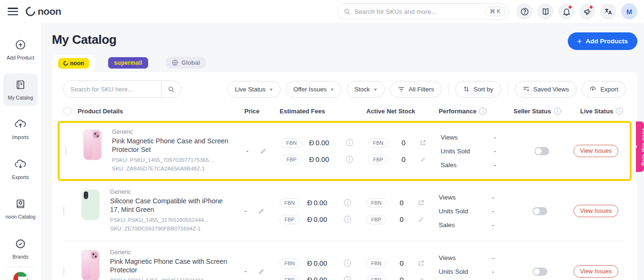 The height and width of the screenshot is (280, 644). Describe the element at coordinates (68, 111) in the screenshot. I see `select-all-checkbox` at that location.